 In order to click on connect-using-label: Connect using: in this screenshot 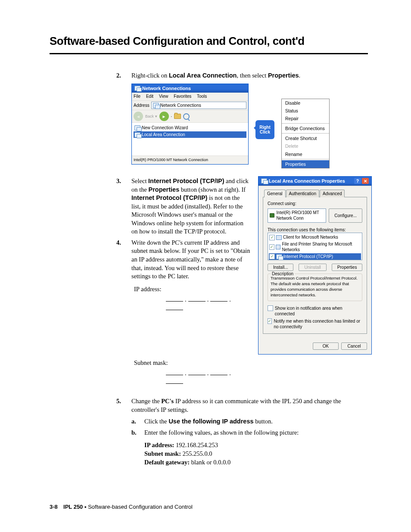, I will do `click(315, 204)`.